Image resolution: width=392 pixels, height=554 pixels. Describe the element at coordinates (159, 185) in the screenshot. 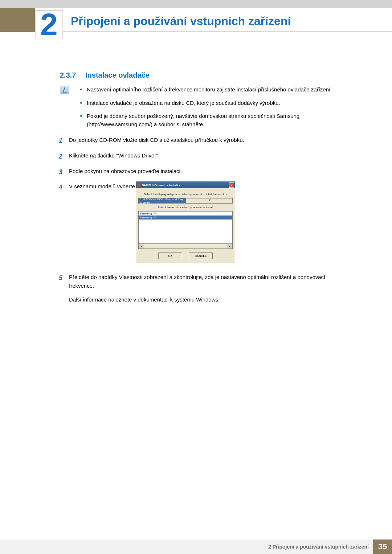

I see `installer-title: SAMSUNG monitor installer` at that location.